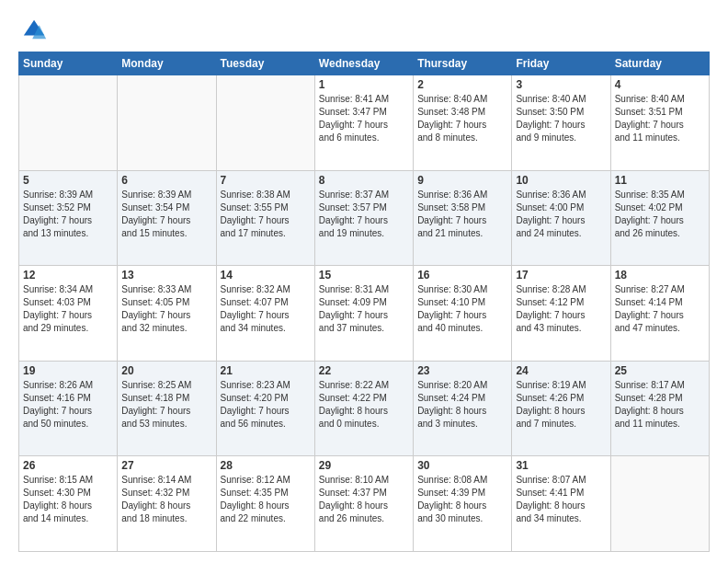 The height and width of the screenshot is (563, 728). What do you see at coordinates (463, 314) in the screenshot?
I see `calendar-cell-3-5: 16Sunrise: 8:30 AM Sunset: 4:10 PM Dayli…` at bounding box center [463, 314].